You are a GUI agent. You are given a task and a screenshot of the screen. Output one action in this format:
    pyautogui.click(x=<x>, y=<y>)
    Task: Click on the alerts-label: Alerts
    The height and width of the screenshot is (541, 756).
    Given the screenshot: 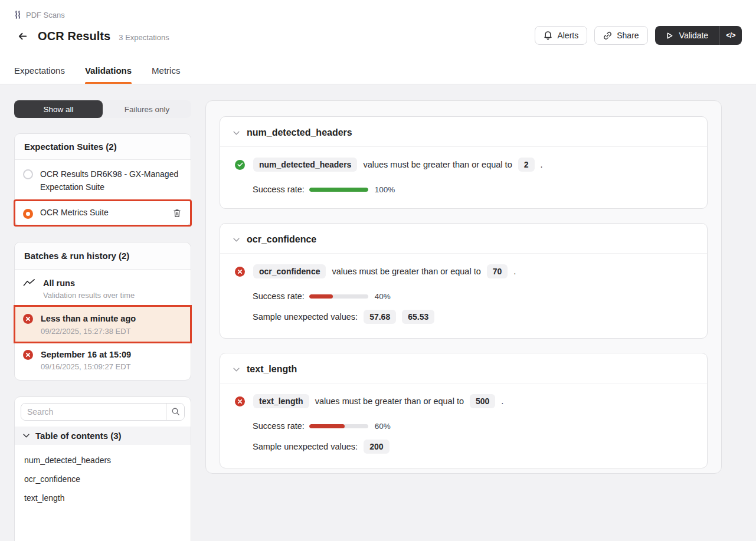 What is the action you would take?
    pyautogui.click(x=568, y=35)
    